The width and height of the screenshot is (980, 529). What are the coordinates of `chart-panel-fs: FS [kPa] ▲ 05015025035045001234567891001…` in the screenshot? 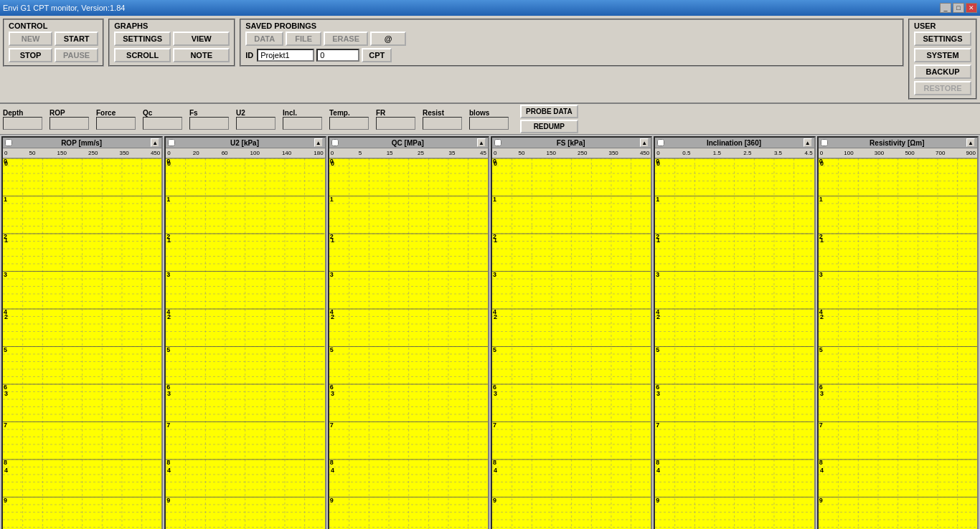 It's located at (571, 333).